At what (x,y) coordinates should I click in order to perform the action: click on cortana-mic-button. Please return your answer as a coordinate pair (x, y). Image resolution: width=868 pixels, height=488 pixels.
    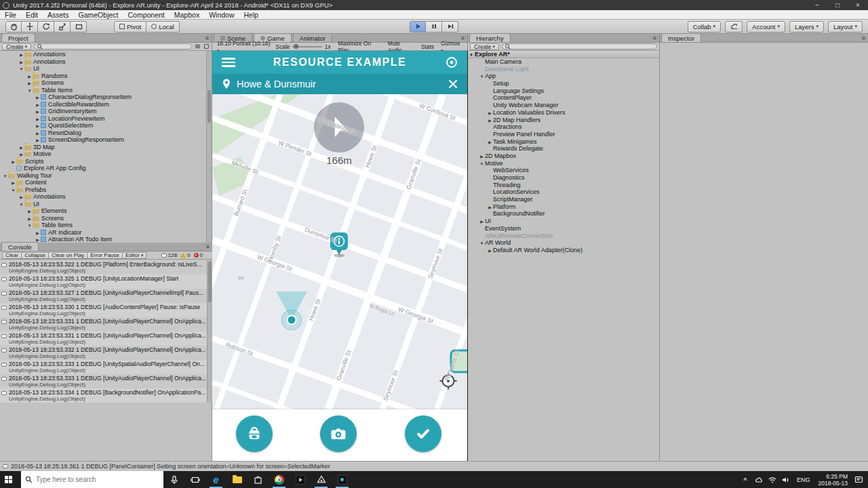
    Looking at the image, I should click on (174, 480).